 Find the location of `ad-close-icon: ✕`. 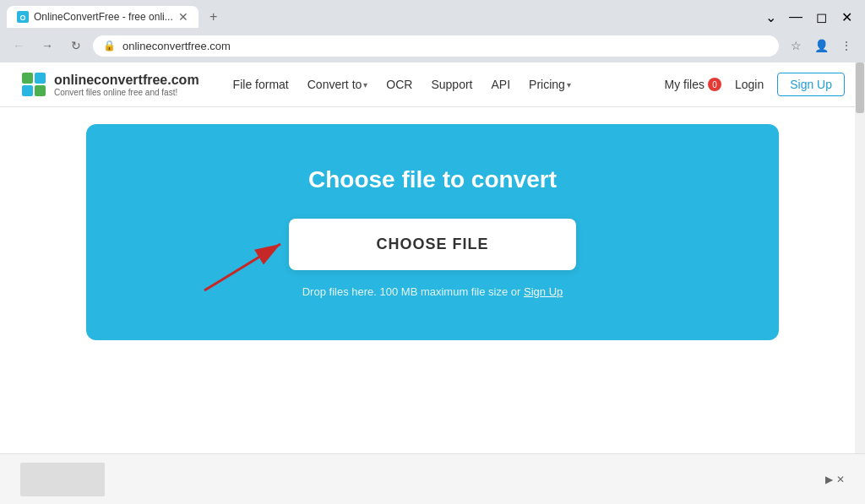

ad-close-icon: ✕ is located at coordinates (841, 480).